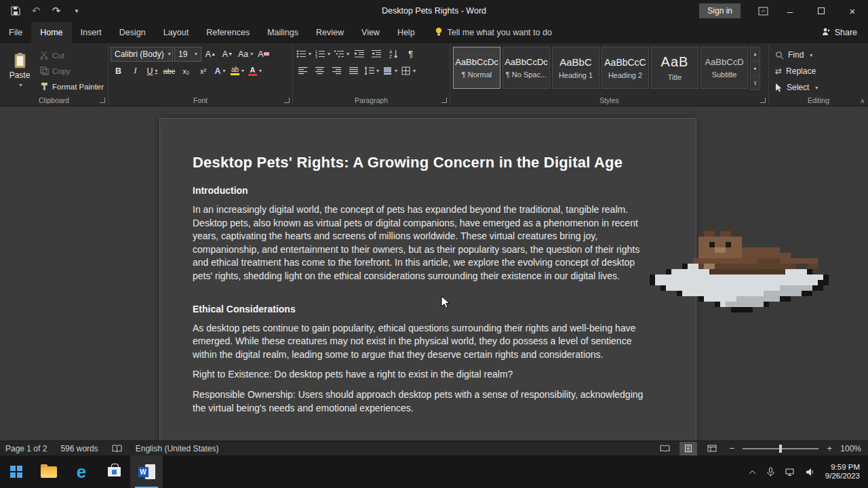 This screenshot has height=488, width=868. What do you see at coordinates (391, 71) in the screenshot?
I see `shading-icon` at bounding box center [391, 71].